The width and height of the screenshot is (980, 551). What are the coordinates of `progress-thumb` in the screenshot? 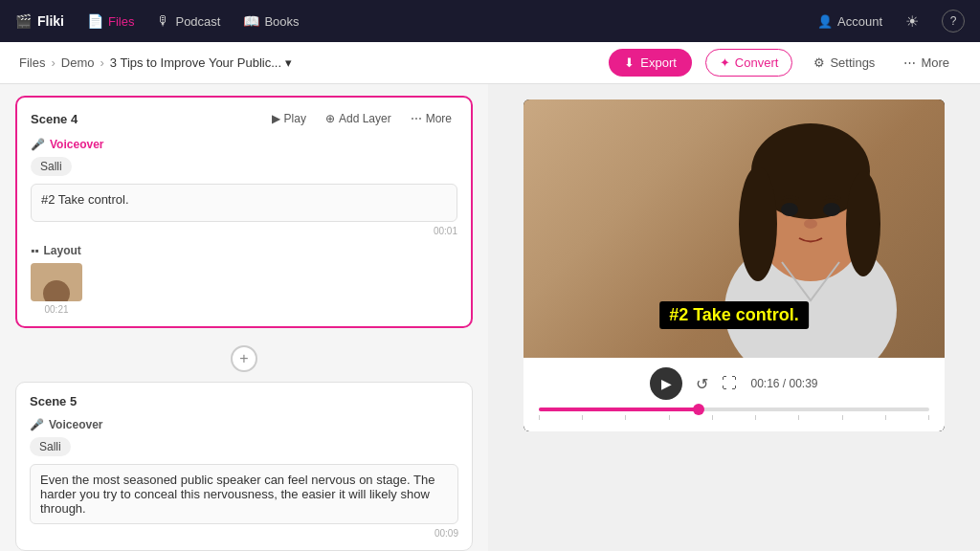 It's located at (699, 409).